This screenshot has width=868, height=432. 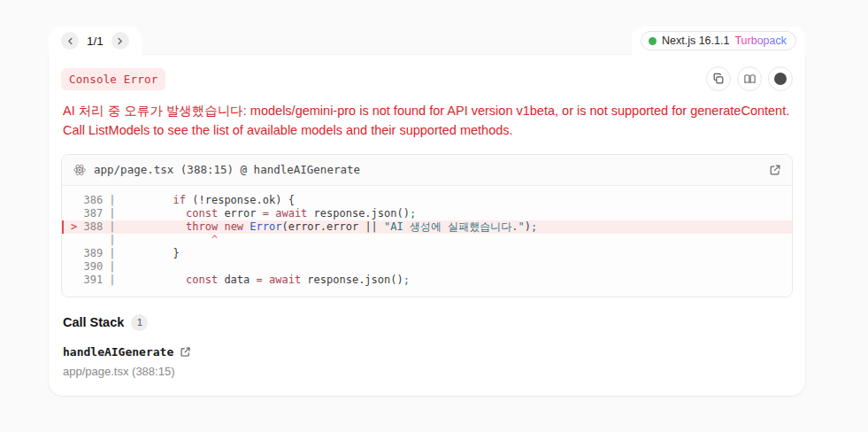 What do you see at coordinates (718, 41) in the screenshot?
I see `nextjs-version-badge: Next.js 16.1.1 Turbopack` at bounding box center [718, 41].